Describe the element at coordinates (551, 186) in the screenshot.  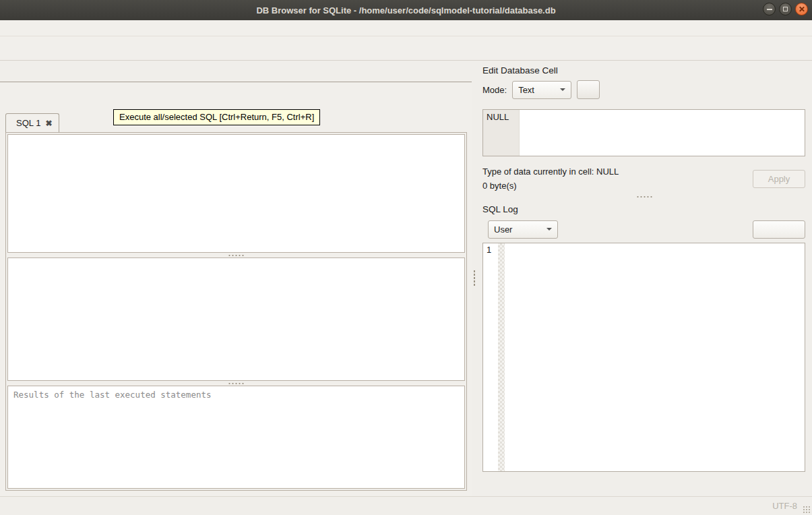
I see `cell-size-info: 0 byte(s)` at that location.